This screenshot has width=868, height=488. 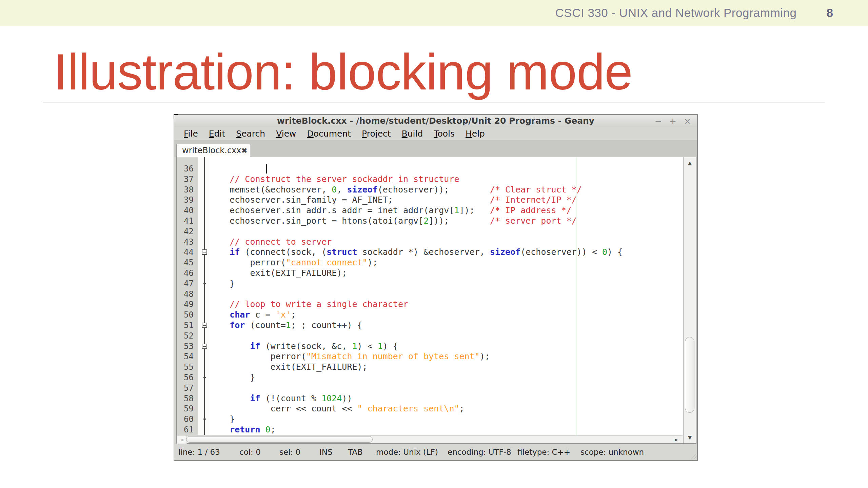 What do you see at coordinates (430, 232) in the screenshot?
I see `code-line: 42` at bounding box center [430, 232].